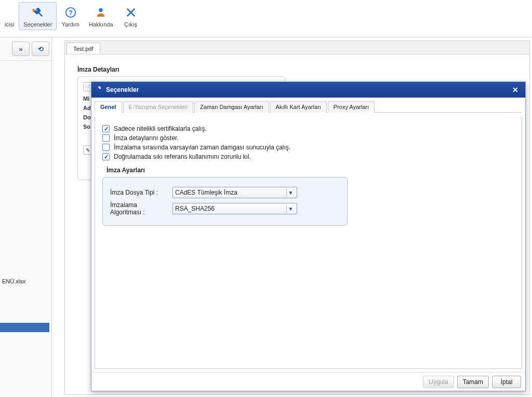  What do you see at coordinates (26, 49) in the screenshot?
I see `left-panel-buttons: » ⟲` at bounding box center [26, 49].